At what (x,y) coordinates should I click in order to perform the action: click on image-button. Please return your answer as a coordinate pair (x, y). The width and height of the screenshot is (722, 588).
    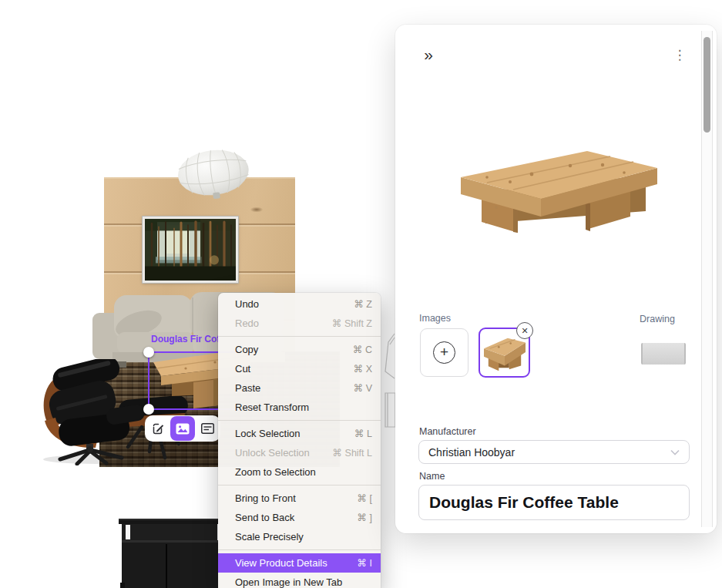
    Looking at the image, I should click on (183, 428).